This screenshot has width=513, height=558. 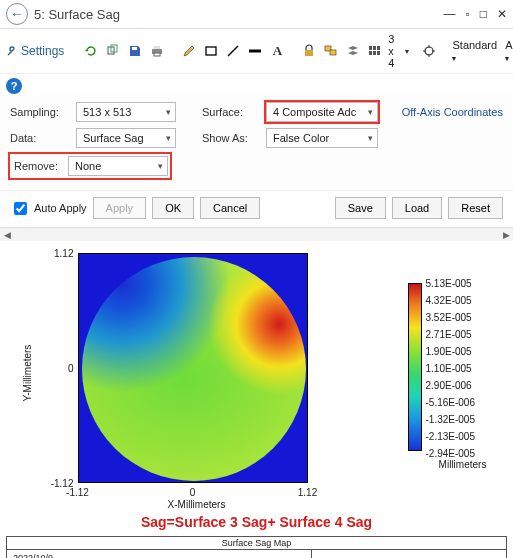 What do you see at coordinates (41, 166) in the screenshot?
I see `remove-label: Remove:` at bounding box center [41, 166].